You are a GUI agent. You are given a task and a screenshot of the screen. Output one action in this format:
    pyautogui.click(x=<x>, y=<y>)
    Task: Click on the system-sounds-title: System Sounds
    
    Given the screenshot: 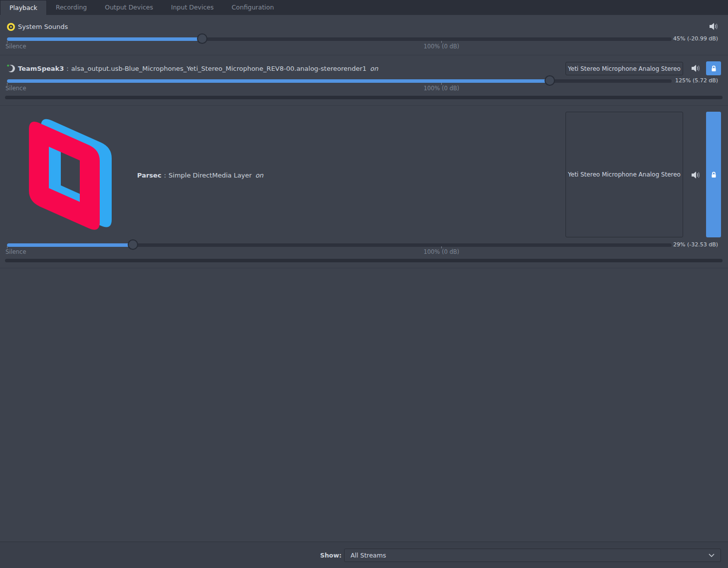 What is the action you would take?
    pyautogui.click(x=43, y=27)
    